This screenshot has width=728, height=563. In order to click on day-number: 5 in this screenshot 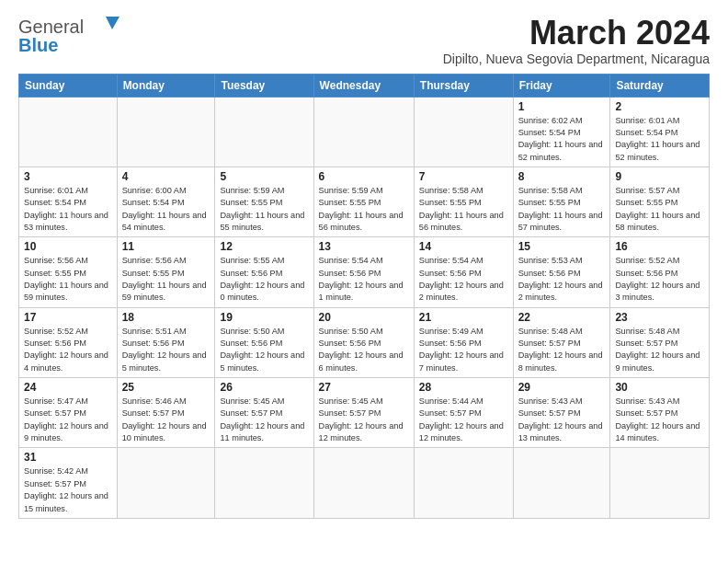, I will do `click(264, 177)`.